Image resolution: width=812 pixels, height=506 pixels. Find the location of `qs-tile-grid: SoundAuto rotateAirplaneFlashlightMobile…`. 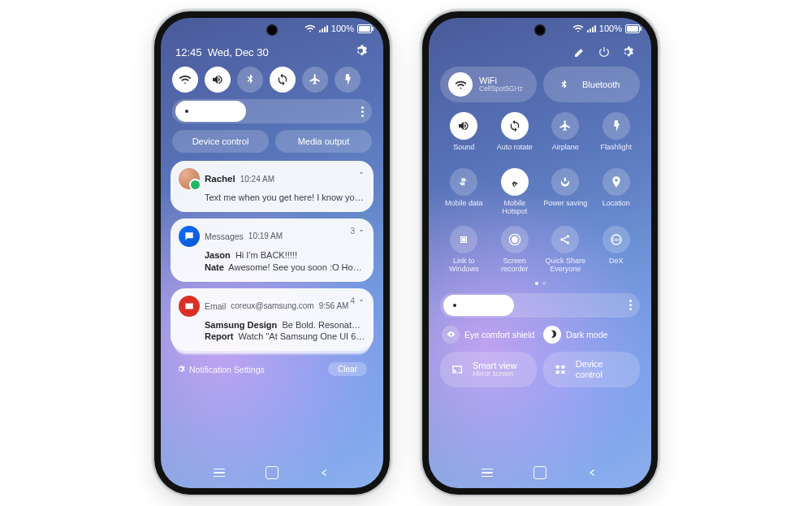

qs-tile-grid: SoundAuto rotateAirplaneFlashlightMobile… is located at coordinates (540, 195).